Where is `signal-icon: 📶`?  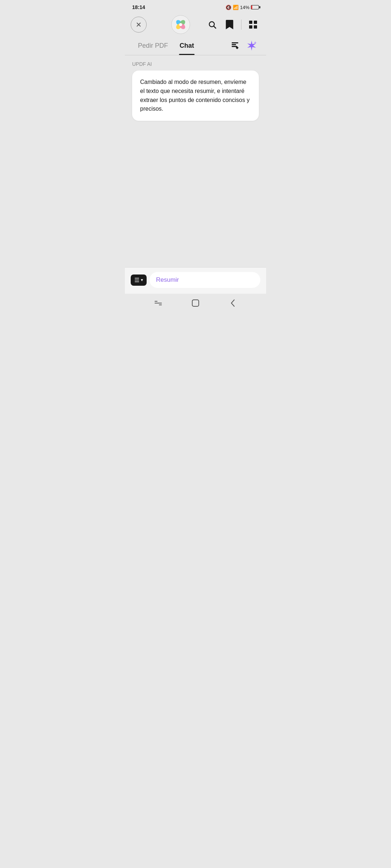 signal-icon: 📶 is located at coordinates (236, 7).